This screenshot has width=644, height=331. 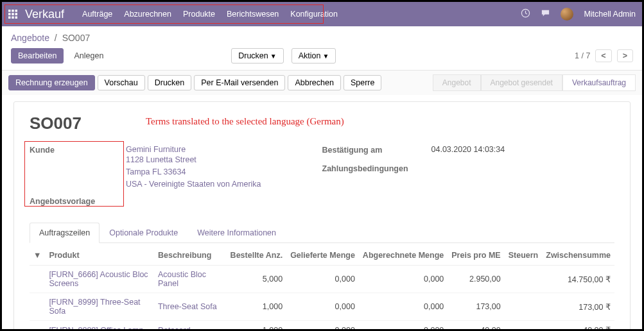 What do you see at coordinates (578, 255) in the screenshot?
I see `col-subtotal: Zwischensumme` at bounding box center [578, 255].